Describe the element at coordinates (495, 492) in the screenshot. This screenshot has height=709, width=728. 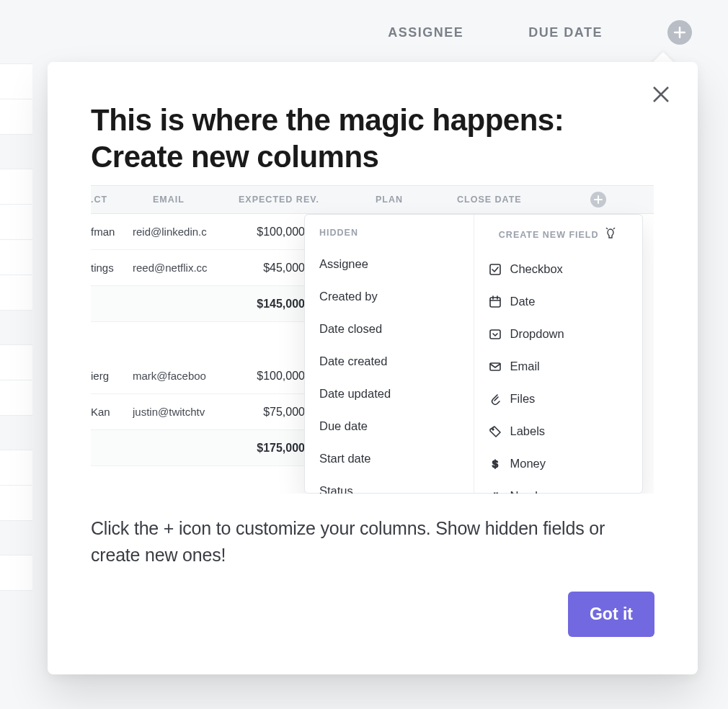
I see `number-icon: #` at that location.